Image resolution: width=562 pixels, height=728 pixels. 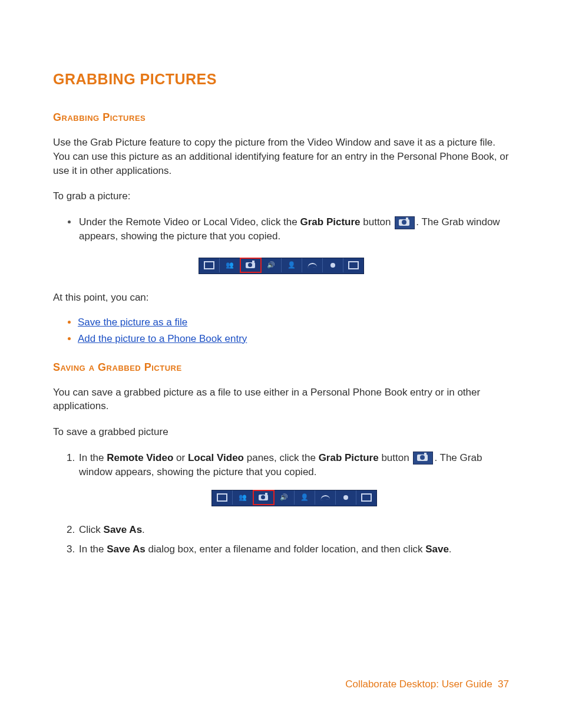 What do you see at coordinates (418, 684) in the screenshot?
I see `footer-label: Collaborate Desktop: User Guide` at bounding box center [418, 684].